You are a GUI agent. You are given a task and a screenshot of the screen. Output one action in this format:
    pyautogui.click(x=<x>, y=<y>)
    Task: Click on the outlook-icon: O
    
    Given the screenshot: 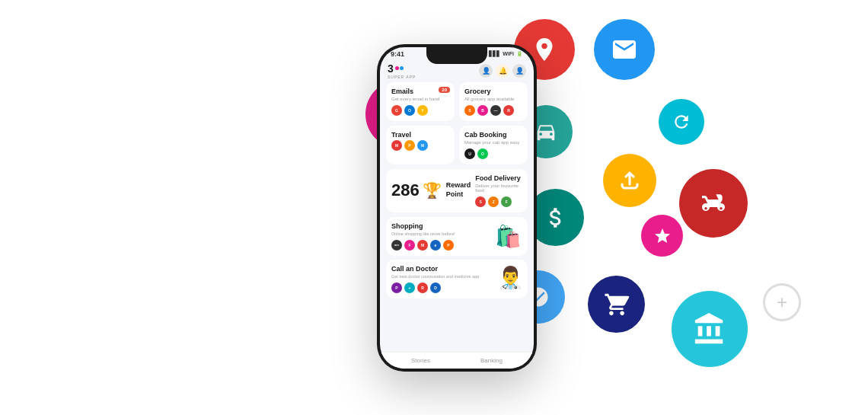 What is the action you would take?
    pyautogui.click(x=410, y=110)
    